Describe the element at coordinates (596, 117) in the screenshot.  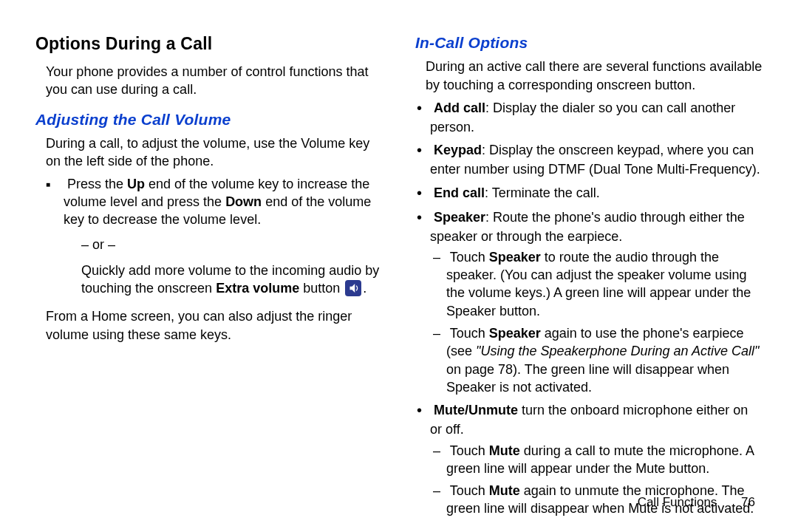
I see `feature-item: Add call: Display the dialer so you can …` at that location.